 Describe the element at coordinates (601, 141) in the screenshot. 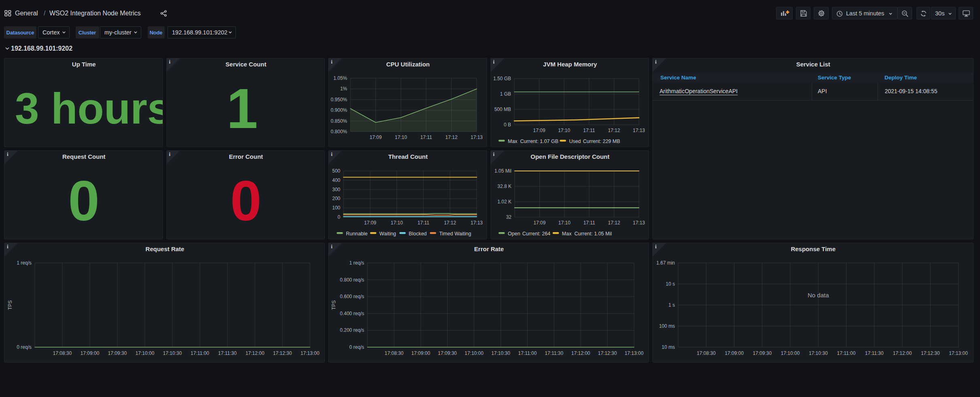

I see `svg-text: Current: 229 MB` at that location.